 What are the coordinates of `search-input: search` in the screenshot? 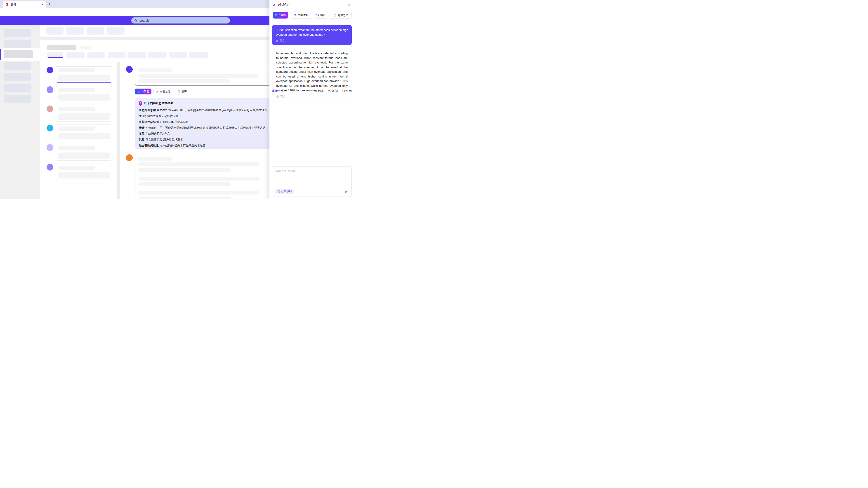 It's located at (181, 21).